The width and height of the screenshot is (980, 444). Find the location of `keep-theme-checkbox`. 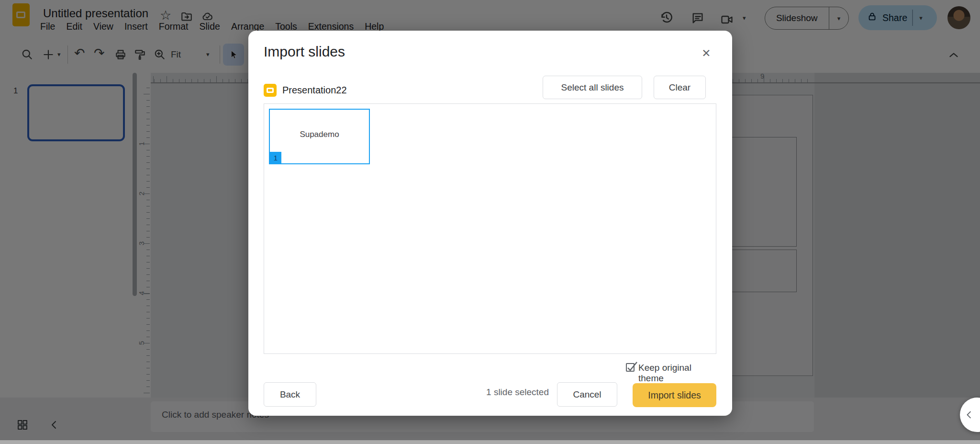

keep-theme-checkbox is located at coordinates (630, 367).